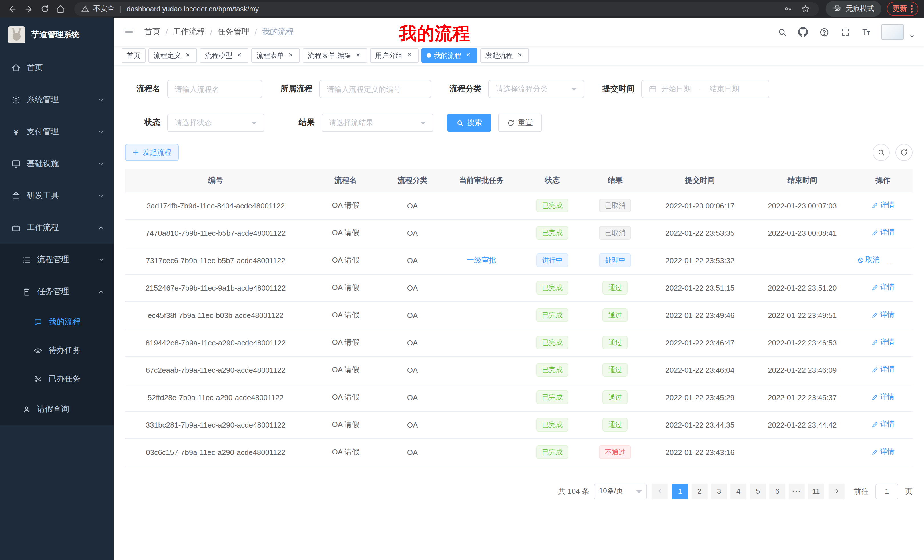 The height and width of the screenshot is (560, 924). What do you see at coordinates (552, 233) in the screenshot?
I see `cell-status: 已完成` at bounding box center [552, 233].